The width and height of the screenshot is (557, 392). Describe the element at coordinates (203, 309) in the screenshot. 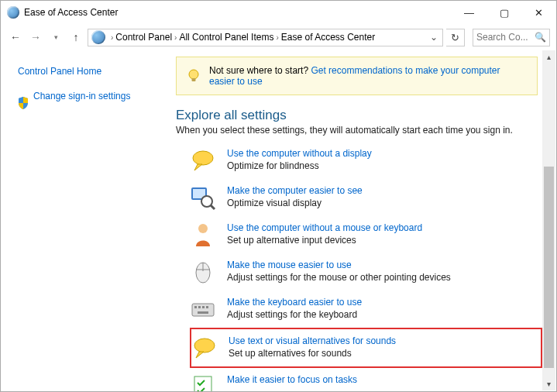

I see `keyboard-icon` at that location.